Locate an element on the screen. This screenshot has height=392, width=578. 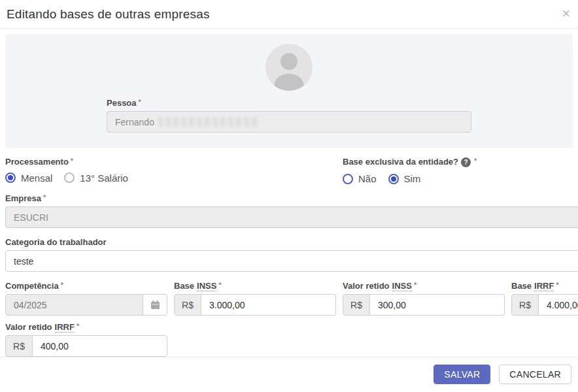
avatar is located at coordinates (289, 67).